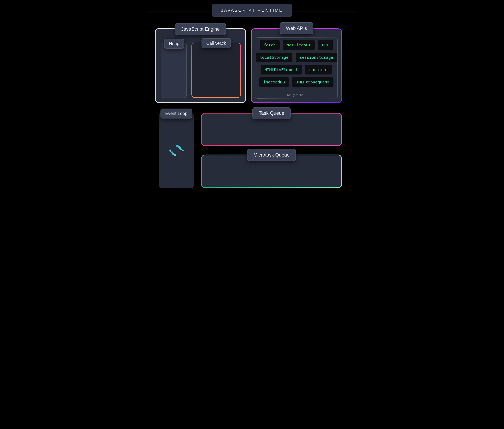 This screenshot has width=504, height=429. I want to click on js-engine-panel: JavaScript Engine Heap Call Stack, so click(200, 66).